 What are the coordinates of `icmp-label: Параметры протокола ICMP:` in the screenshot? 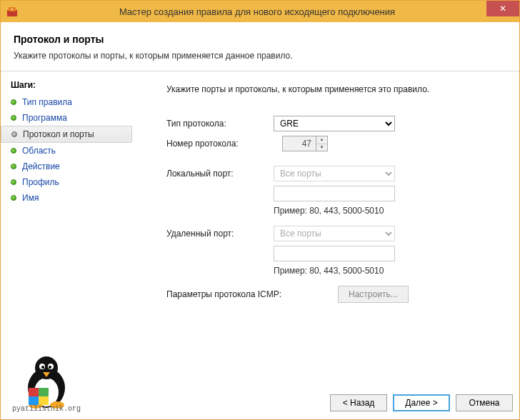 It's located at (252, 294).